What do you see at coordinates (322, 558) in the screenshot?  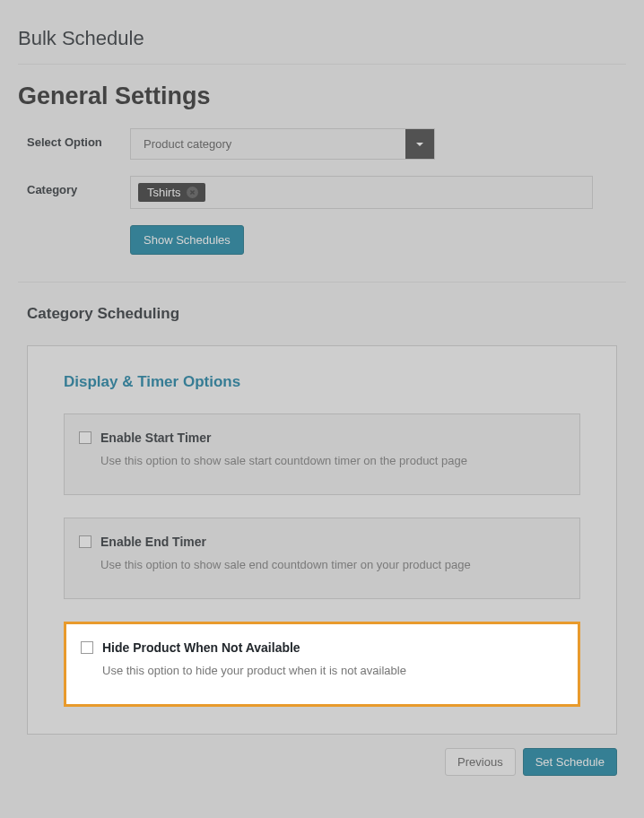 I see `option-end-timer: Enable End Timer Use this option to show…` at bounding box center [322, 558].